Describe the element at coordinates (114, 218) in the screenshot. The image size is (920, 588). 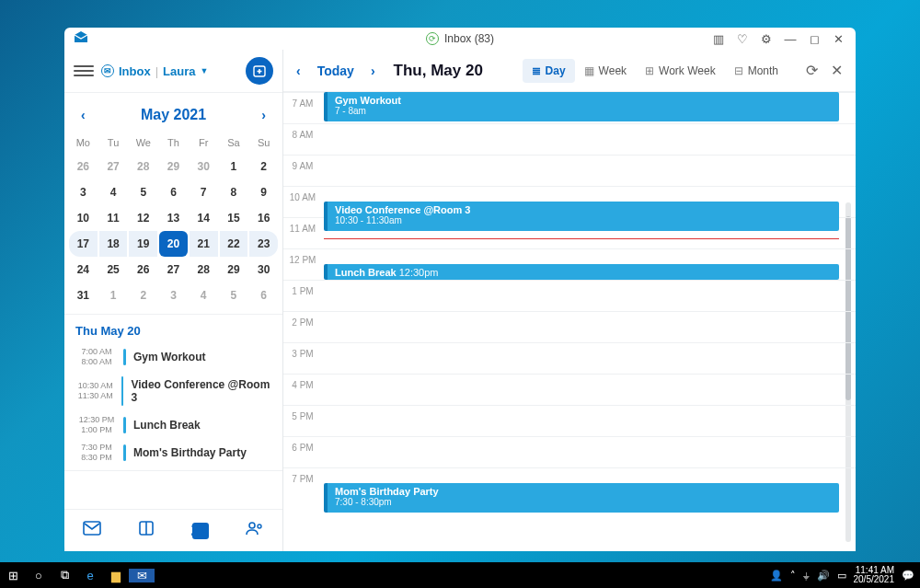
I see `minical-day: 11` at that location.